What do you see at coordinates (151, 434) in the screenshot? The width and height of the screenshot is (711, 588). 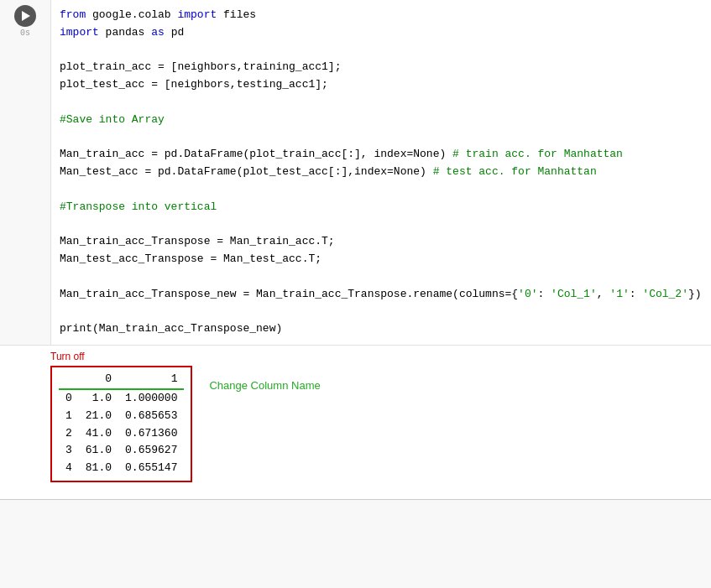 I see `row-col1: 0.671360` at bounding box center [151, 434].